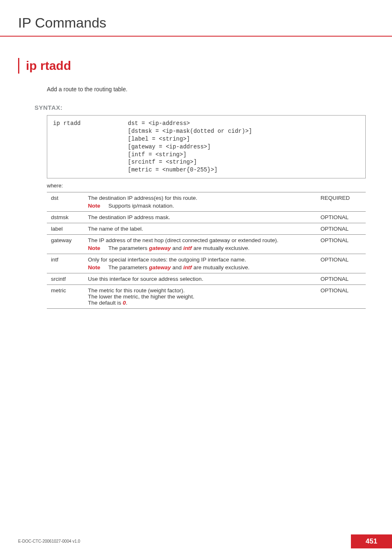 This screenshot has height=555, width=392. Describe the element at coordinates (204, 217) in the screenshot. I see `param-desc: The destination IP address mask.` at that location.